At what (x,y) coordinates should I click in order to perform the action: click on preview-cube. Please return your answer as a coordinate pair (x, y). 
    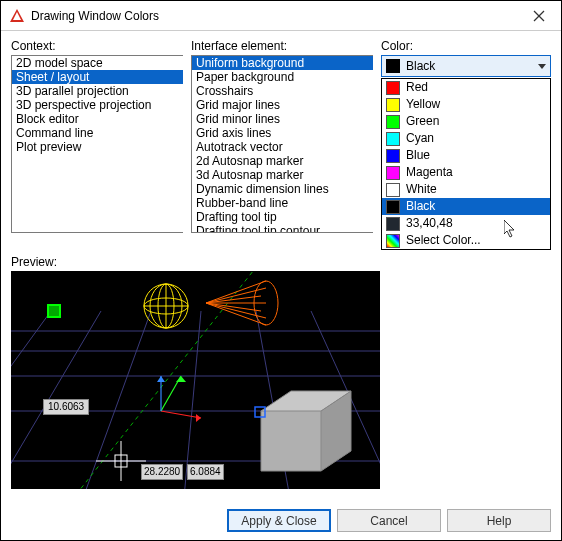
    Looking at the image, I should click on (306, 431).